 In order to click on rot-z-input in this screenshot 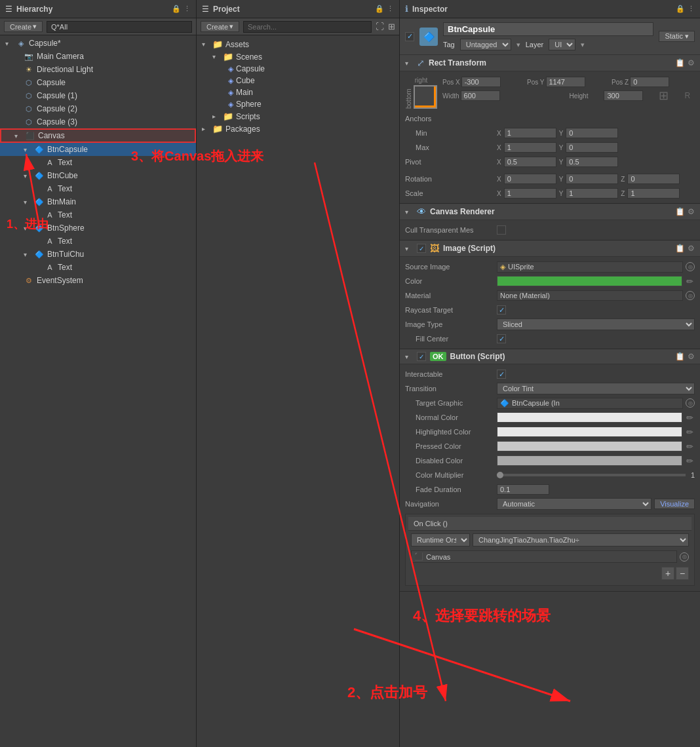, I will do `click(653, 179)`.